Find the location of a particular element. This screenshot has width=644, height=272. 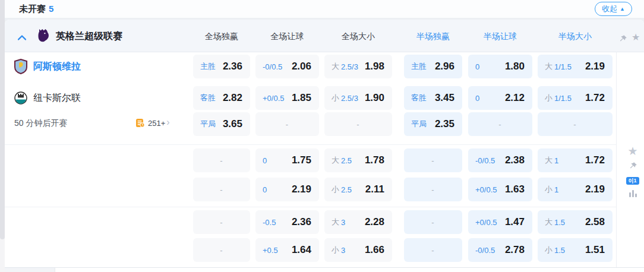

odds-cell: +0.51.64 is located at coordinates (288, 250).